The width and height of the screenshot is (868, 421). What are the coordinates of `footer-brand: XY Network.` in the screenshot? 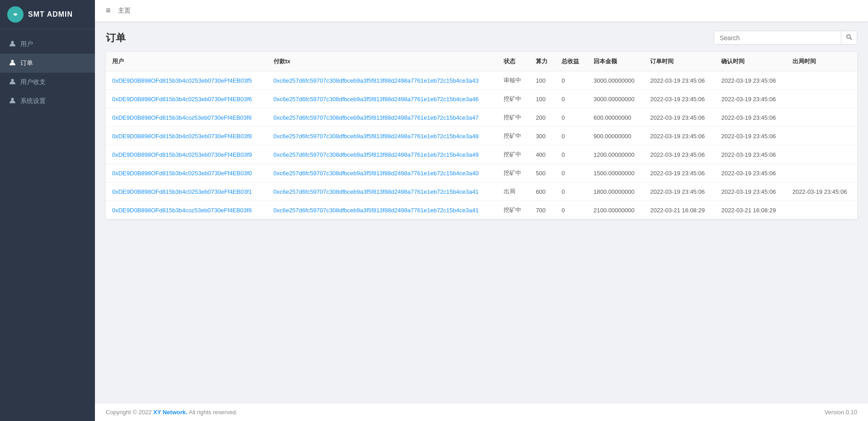 It's located at (170, 412).